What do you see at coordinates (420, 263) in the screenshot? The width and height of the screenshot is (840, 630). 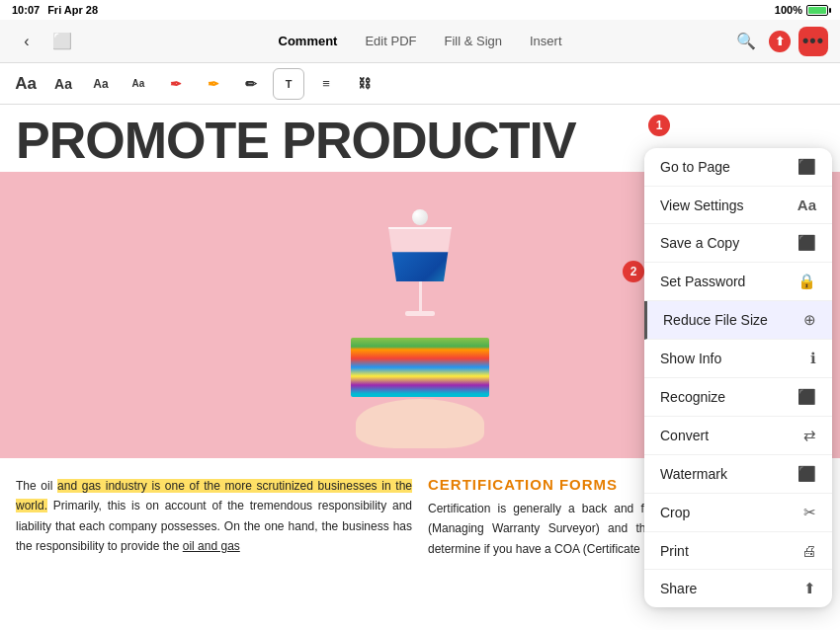 I see `glass-stem` at bounding box center [420, 263].